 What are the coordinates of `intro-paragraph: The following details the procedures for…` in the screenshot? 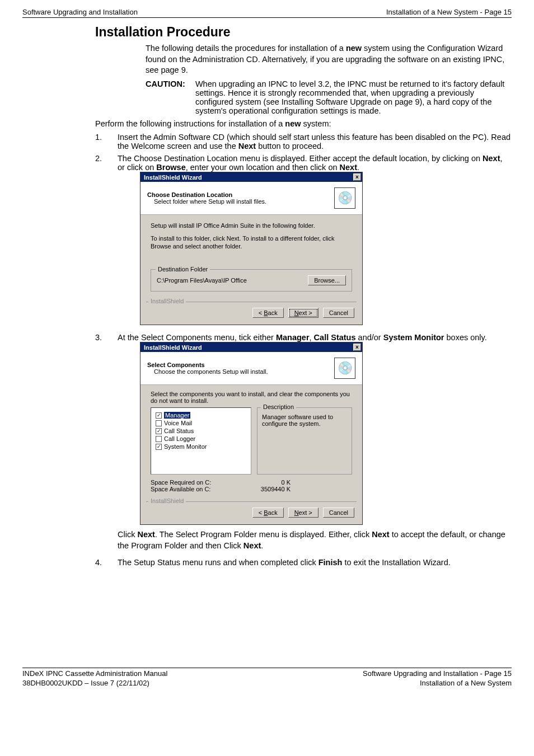 It's located at (329, 59).